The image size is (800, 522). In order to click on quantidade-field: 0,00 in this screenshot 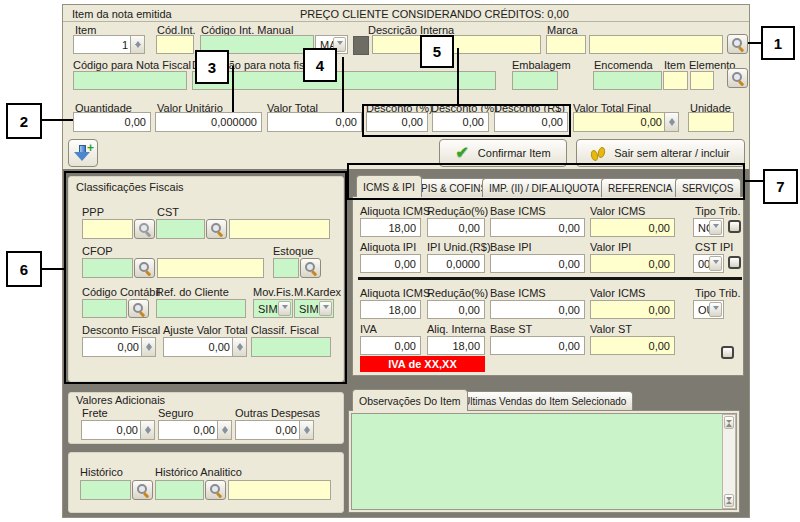, I will do `click(112, 122)`.